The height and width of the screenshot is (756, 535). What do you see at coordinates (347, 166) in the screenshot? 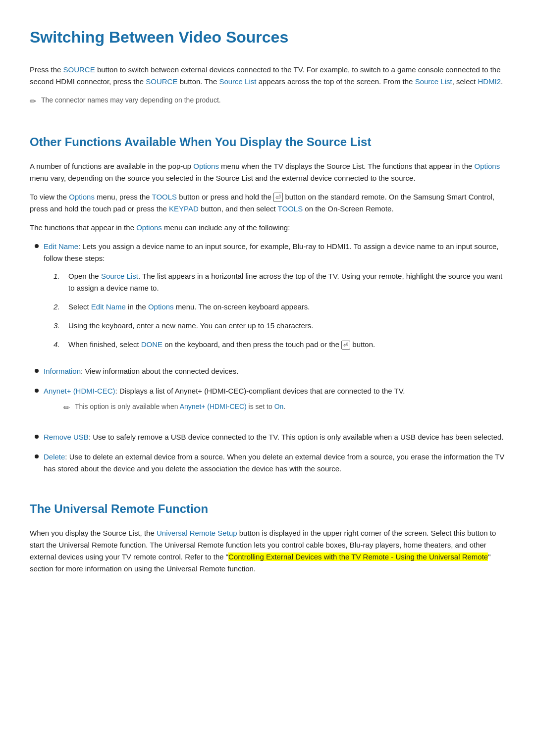
I see `s2p1-end: menu when the TV displays the Source Lis…` at bounding box center [347, 166].